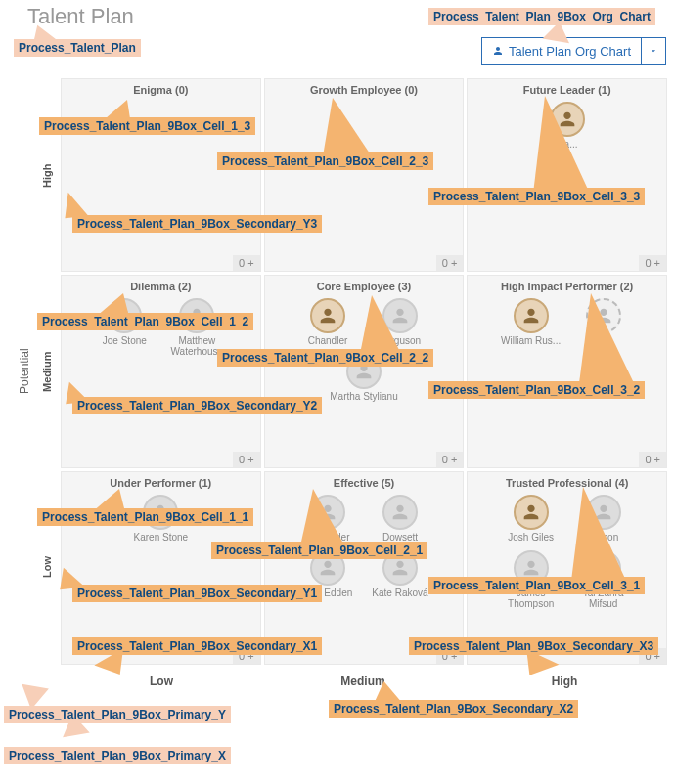  I want to click on person-name: Kate Raková, so click(399, 592).